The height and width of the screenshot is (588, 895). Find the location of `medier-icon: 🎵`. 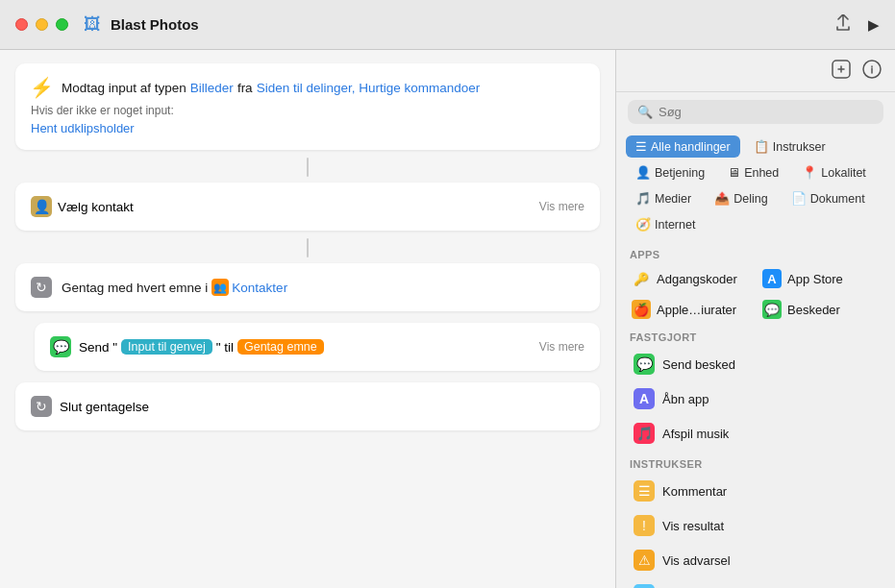

medier-icon: 🎵 is located at coordinates (643, 198).